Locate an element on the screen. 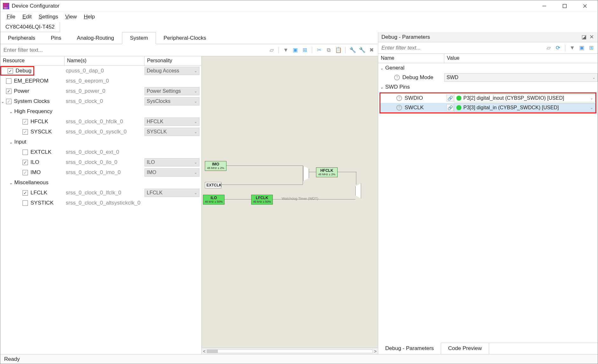 This screenshot has width=598, height=364. tree-row: Powersrss_0_power_0Power Settings⌄ is located at coordinates (101, 91).